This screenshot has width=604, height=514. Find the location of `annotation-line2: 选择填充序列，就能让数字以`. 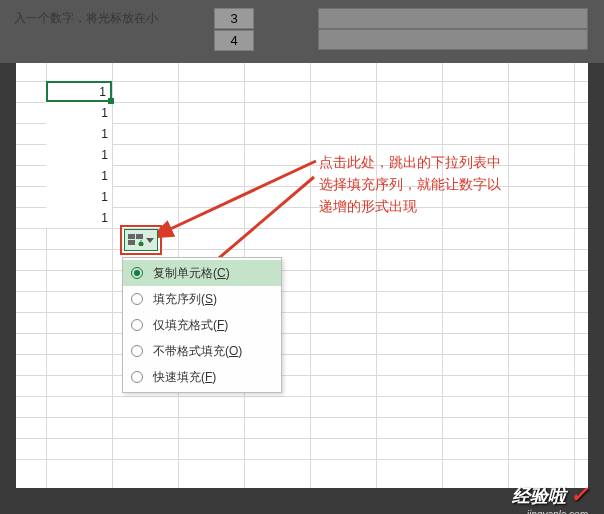

annotation-line2: 选择填充序列，就能让数字以 is located at coordinates (410, 184).